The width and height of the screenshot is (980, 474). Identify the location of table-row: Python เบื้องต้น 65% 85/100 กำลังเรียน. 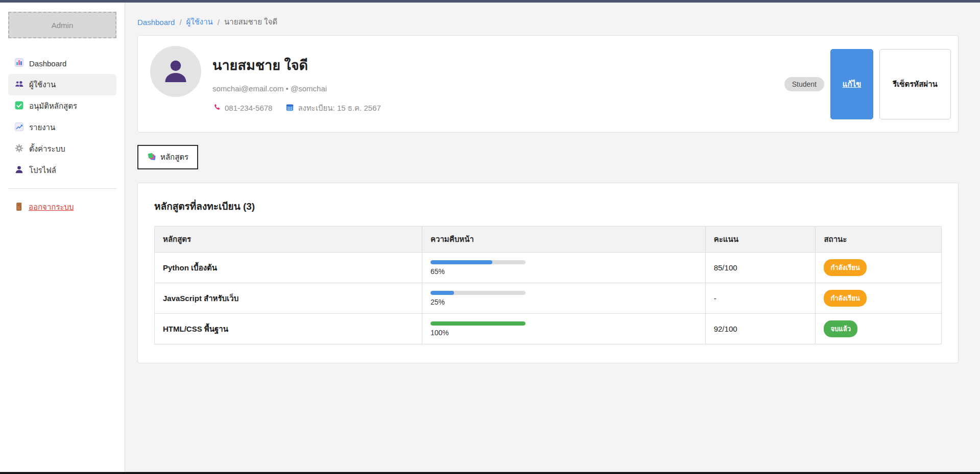
(548, 268).